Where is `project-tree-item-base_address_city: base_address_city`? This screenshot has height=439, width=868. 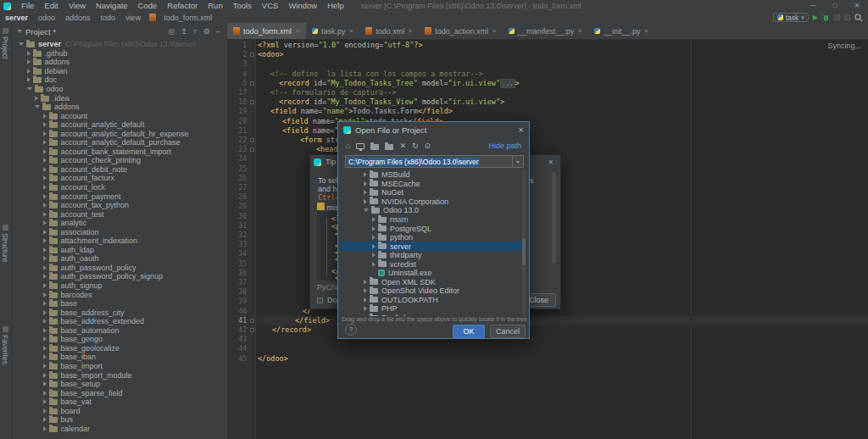
project-tree-item-base_address_city: base_address_city is located at coordinates (120, 312).